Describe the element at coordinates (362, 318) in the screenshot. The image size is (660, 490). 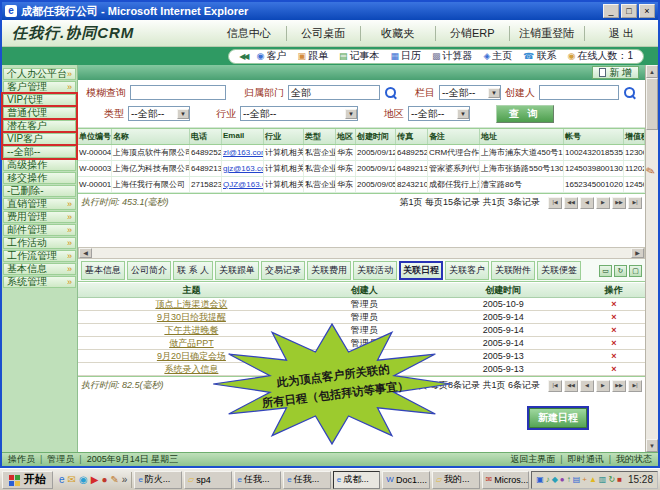
I see `schedule-row: 9月30日给我提醒 管理员 2005-9-14 ×` at that location.